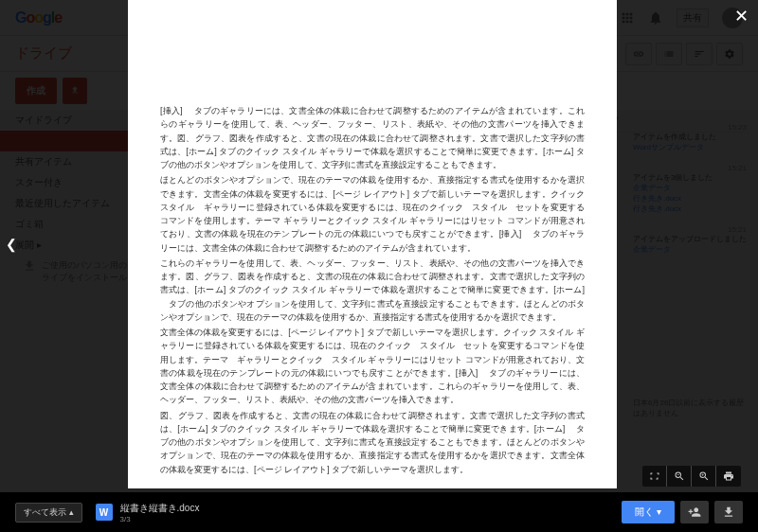 The image size is (758, 532). What do you see at coordinates (372, 290) in the screenshot?
I see `document-paragraph: これらのギャラリーを使用して、表、ヘッダー、フッター、リスト、表紙や、その他の文…` at bounding box center [372, 290].